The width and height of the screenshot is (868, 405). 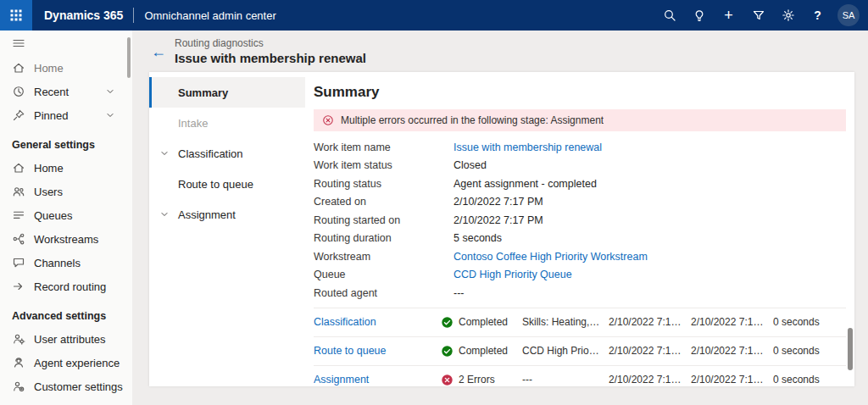 I want to click on sitemap-toggle-button, so click(x=66, y=43).